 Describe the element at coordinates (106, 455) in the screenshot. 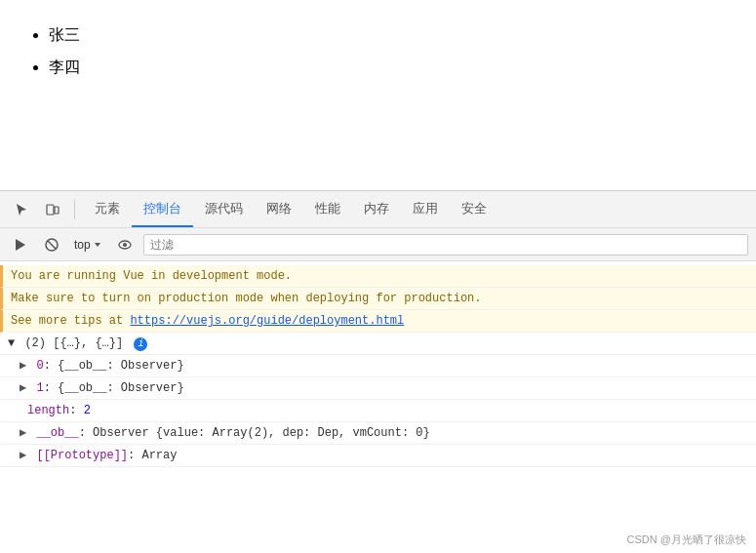

I see `object-proto-text: [[Prototype]]: Array` at that location.